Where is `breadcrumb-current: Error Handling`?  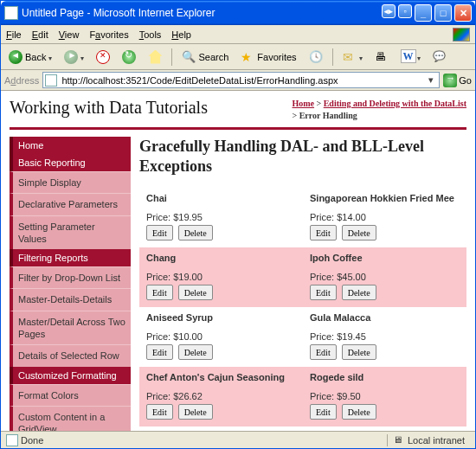 breadcrumb-current: Error Handling is located at coordinates (329, 116).